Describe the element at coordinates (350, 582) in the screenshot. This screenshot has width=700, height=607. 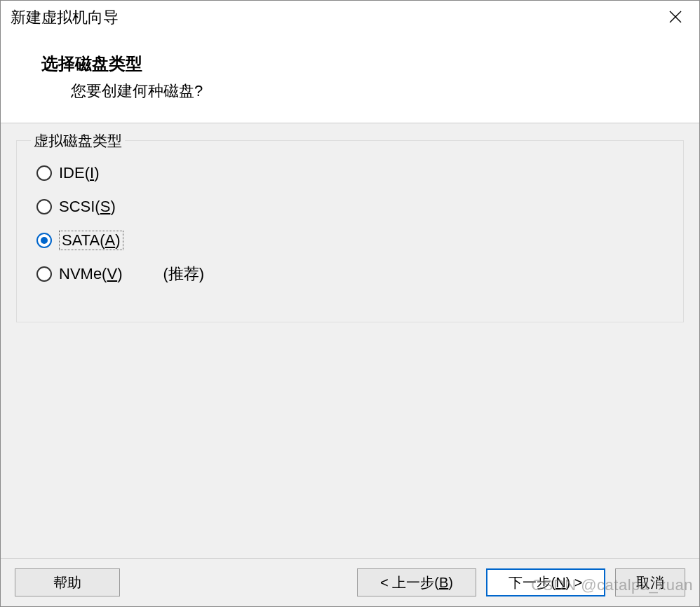
I see `footer: 帮助 < 上一步(B) 下一步(N) > 取消` at that location.